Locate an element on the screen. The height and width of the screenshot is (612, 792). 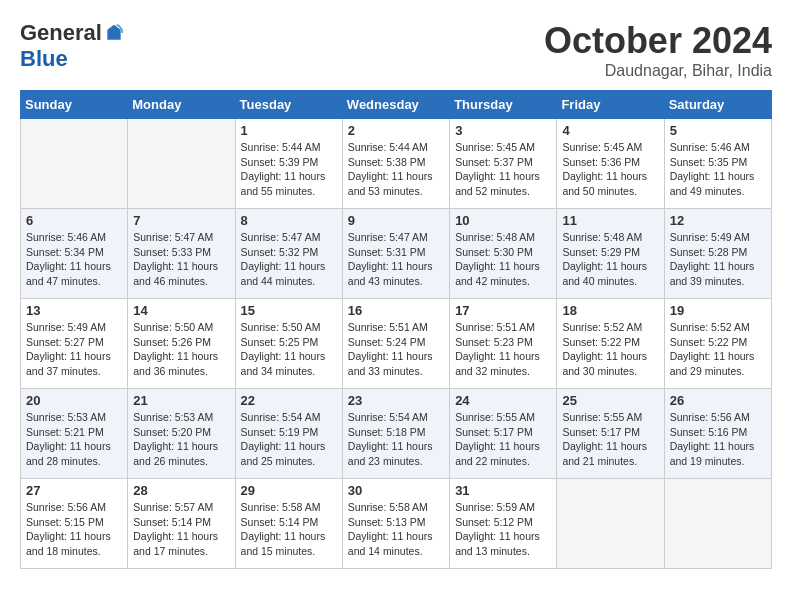
calendar-cell: 11Sunrise: 5:48 AMSunset: 5:29 PMDayligh… is located at coordinates (610, 254).